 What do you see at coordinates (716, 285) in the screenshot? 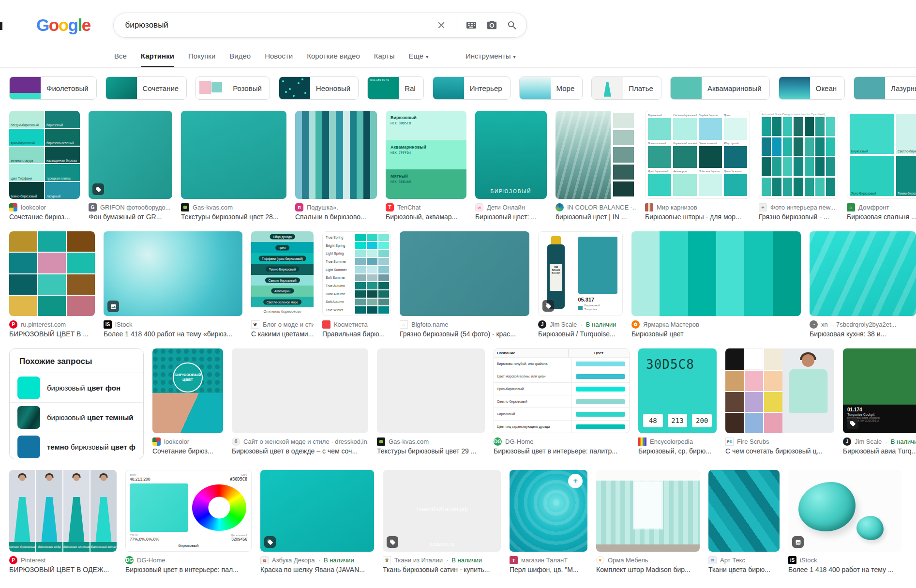
I see `image-result: ✿Ярмарка МастеровБирюзовый цвет` at bounding box center [716, 285].